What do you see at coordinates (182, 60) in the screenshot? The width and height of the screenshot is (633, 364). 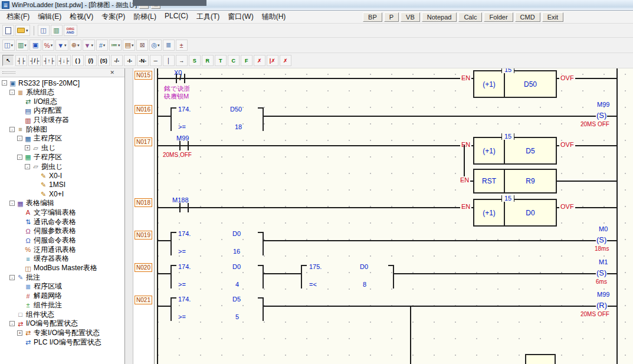 I see `ladder-element-button: →` at bounding box center [182, 60].